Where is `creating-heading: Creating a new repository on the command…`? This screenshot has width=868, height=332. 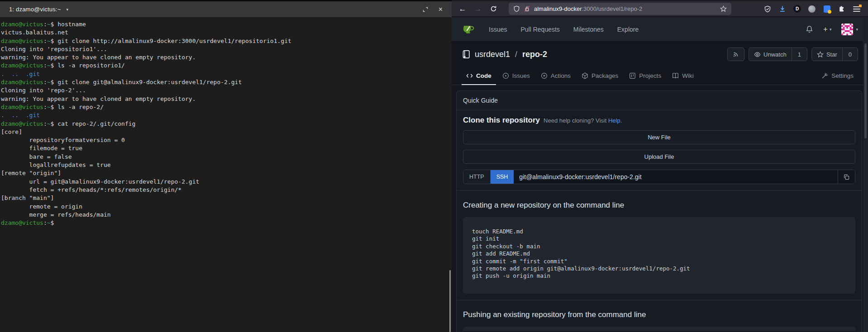
creating-heading: Creating a new repository on the command… is located at coordinates (659, 205).